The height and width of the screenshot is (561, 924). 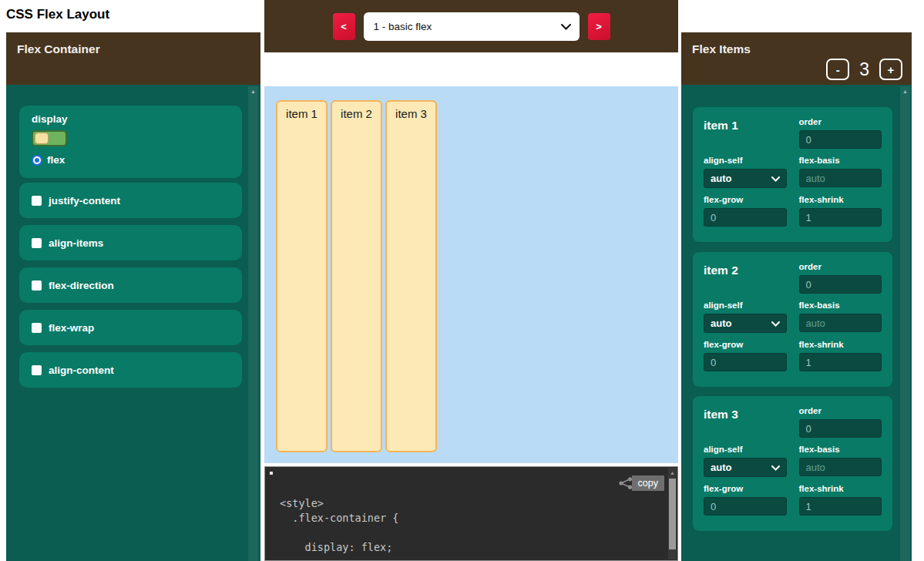 I want to click on flex-container-panel-title: Flex Container, so click(x=59, y=49).